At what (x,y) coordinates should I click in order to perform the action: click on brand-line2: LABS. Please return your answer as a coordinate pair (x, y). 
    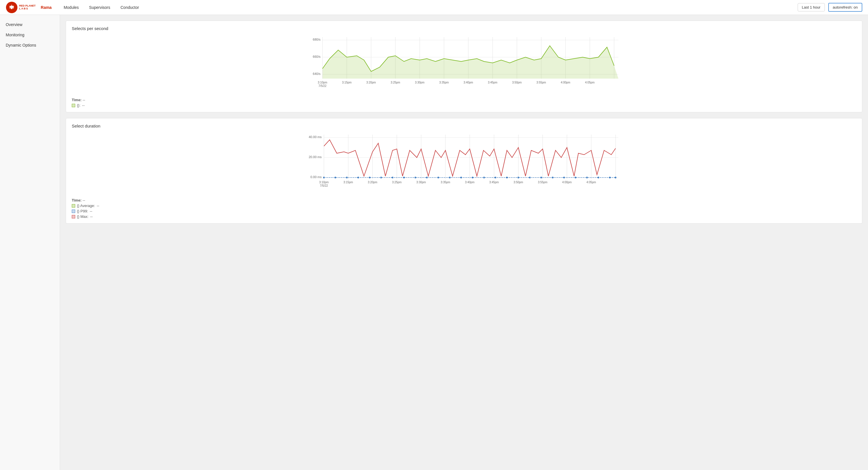
    Looking at the image, I should click on (28, 9).